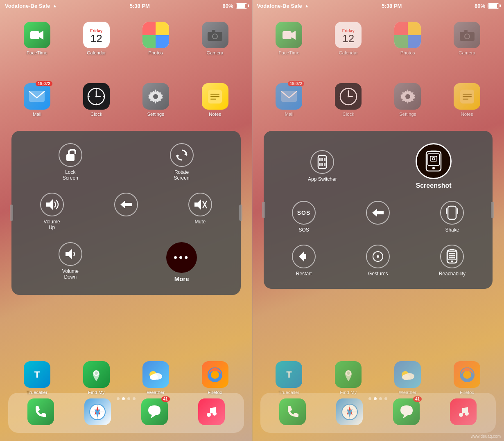 This screenshot has width=504, height=441. I want to click on at-reachability: Reachability, so click(452, 261).